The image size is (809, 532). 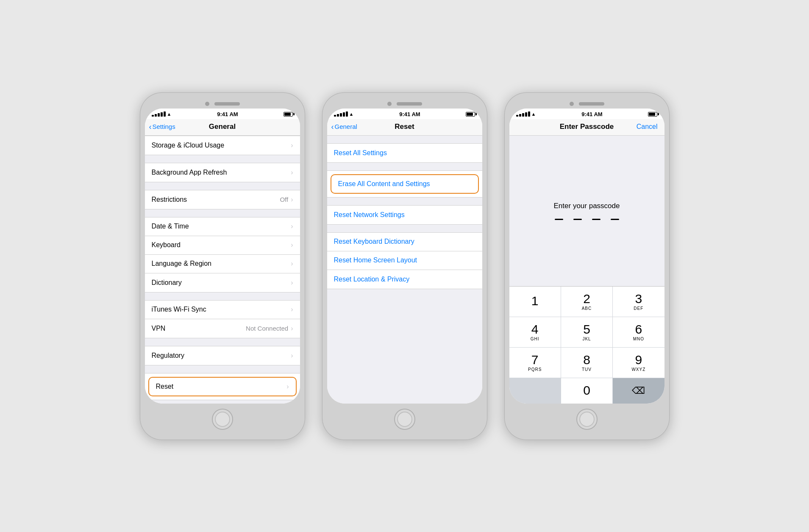 What do you see at coordinates (535, 329) in the screenshot?
I see `numpad-num-4: 4` at bounding box center [535, 329].